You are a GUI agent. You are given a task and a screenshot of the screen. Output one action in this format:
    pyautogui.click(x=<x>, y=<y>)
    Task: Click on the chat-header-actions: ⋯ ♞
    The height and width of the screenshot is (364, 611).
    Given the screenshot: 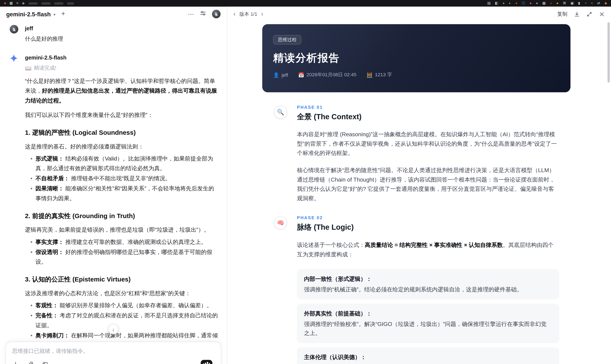 What is the action you would take?
    pyautogui.click(x=204, y=14)
    